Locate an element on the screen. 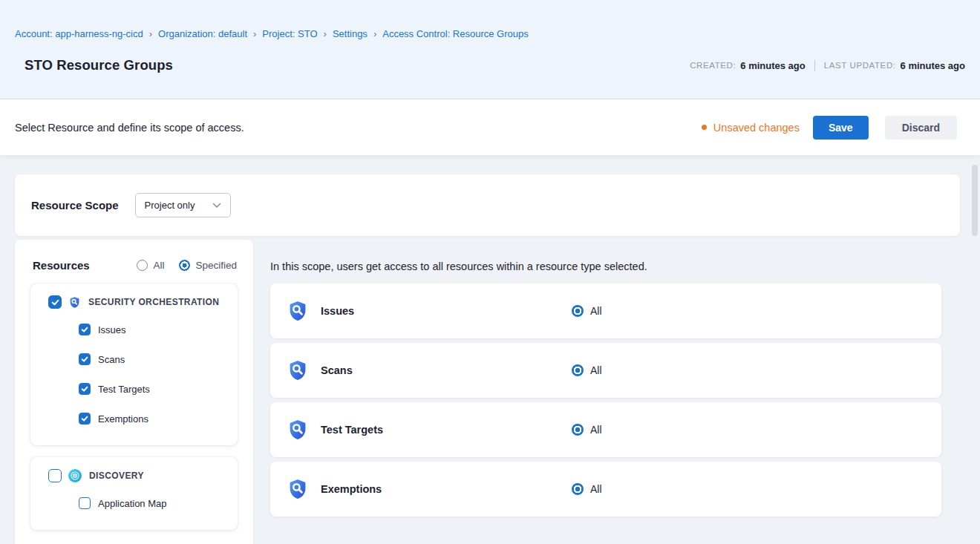 The image size is (980, 544). save-button: Save is located at coordinates (840, 128).